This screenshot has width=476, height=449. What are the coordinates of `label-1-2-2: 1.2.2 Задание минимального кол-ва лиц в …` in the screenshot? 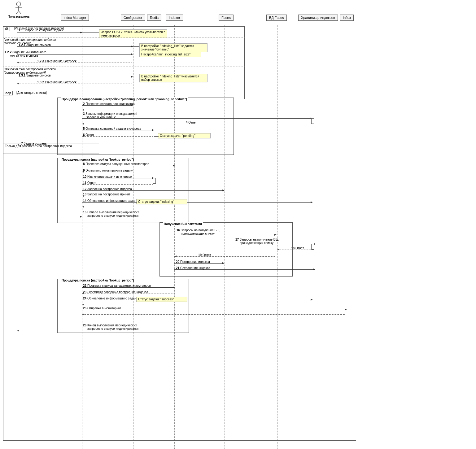 It's located at (25, 54).